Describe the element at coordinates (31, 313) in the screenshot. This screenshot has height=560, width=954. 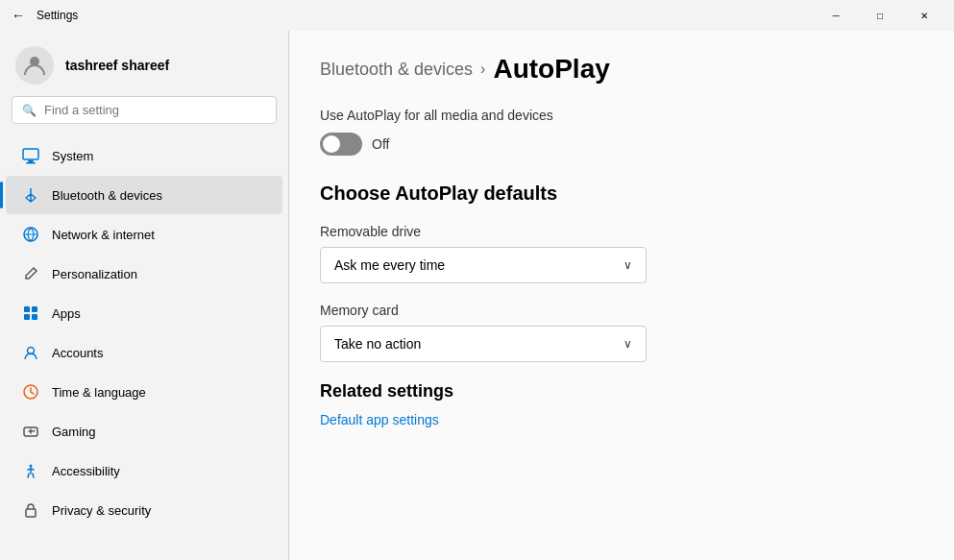
I see `apps-icon` at that location.